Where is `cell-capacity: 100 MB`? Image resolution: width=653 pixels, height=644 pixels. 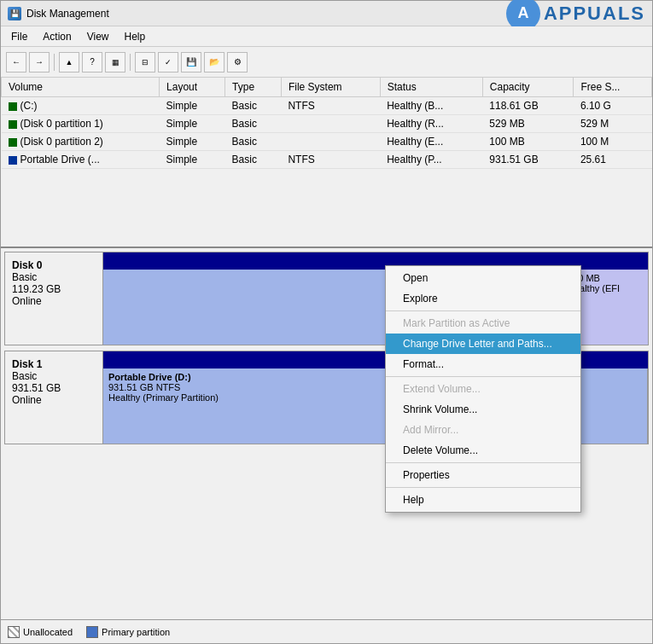
cell-capacity: 100 MB is located at coordinates (528, 142).